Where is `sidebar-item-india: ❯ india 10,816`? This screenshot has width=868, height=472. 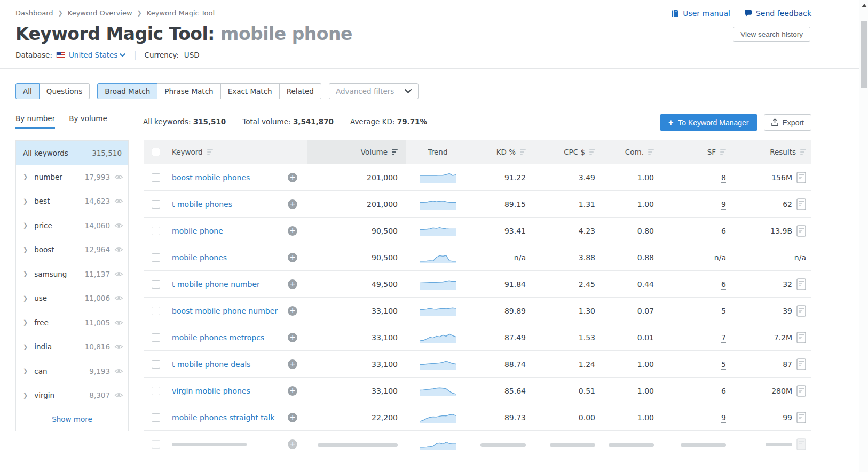
sidebar-item-india: ❯ india 10,816 is located at coordinates (72, 347).